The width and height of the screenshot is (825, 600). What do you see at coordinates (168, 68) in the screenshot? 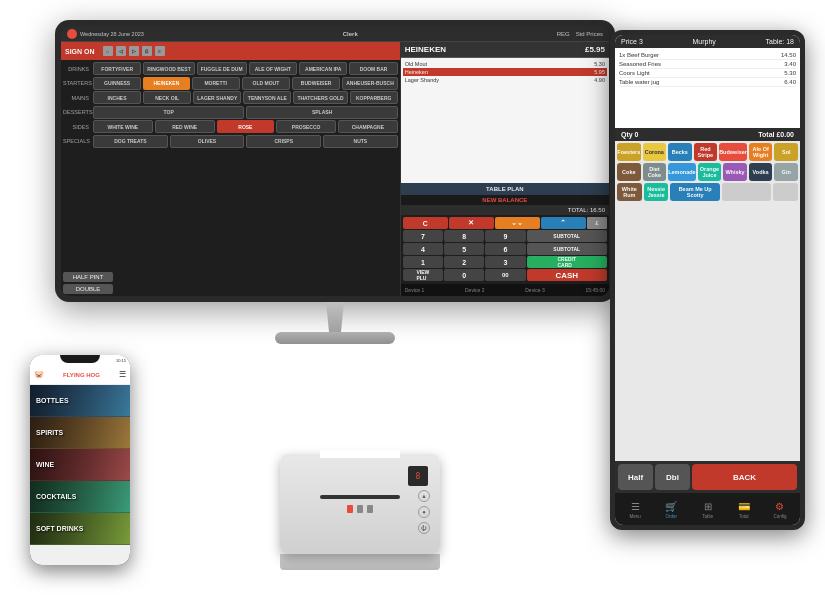
I see `btn-ringwood: RINGWOOD BEST` at bounding box center [168, 68].